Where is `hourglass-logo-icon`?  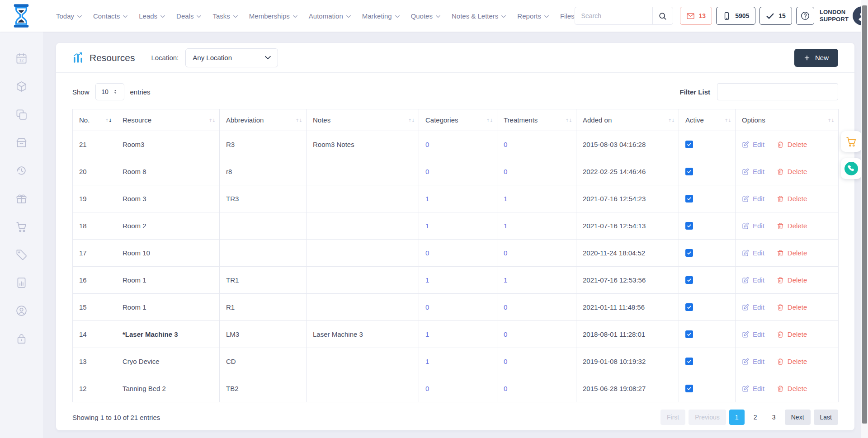 hourglass-logo-icon is located at coordinates (21, 16).